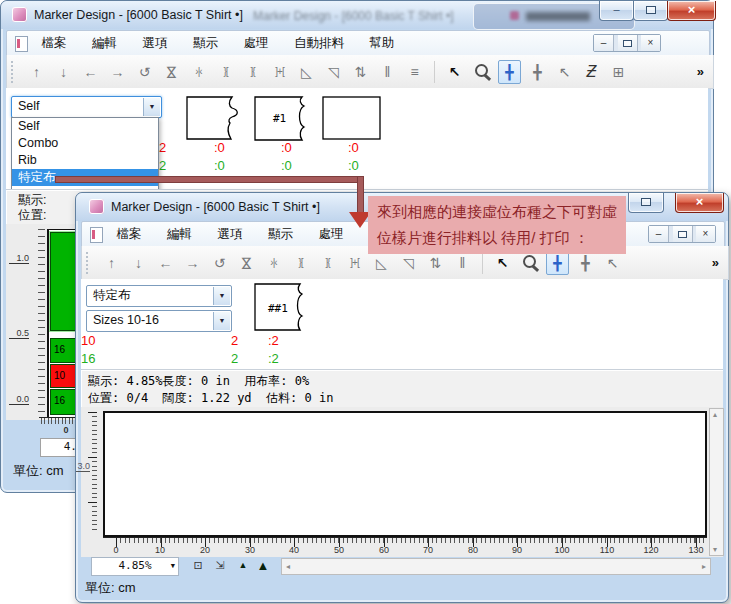 This screenshot has height=604, width=731. Describe the element at coordinates (217, 118) in the screenshot. I see `piece-body-back` at that location.